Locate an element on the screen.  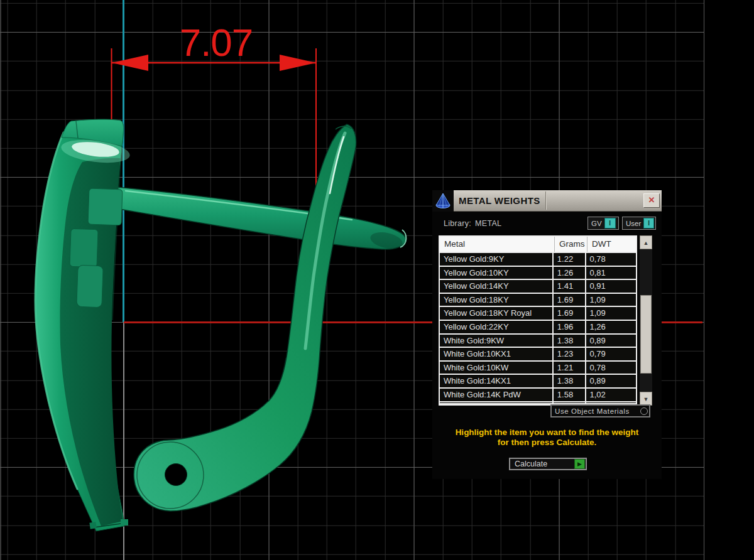
catch-plate-hole is located at coordinates (176, 475).